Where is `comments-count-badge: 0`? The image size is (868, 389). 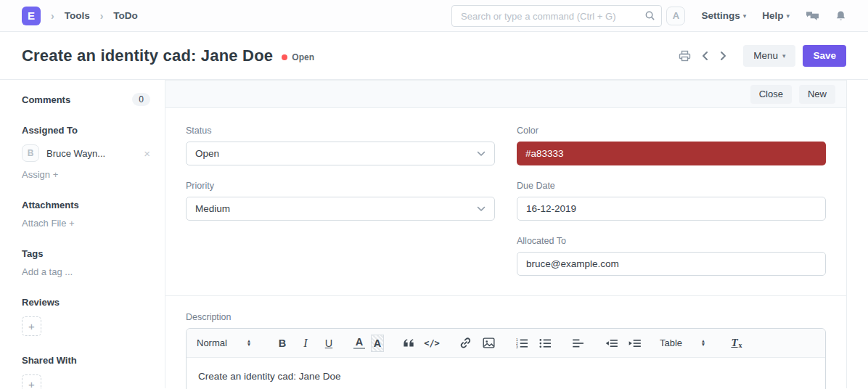 comments-count-badge: 0 is located at coordinates (141, 99).